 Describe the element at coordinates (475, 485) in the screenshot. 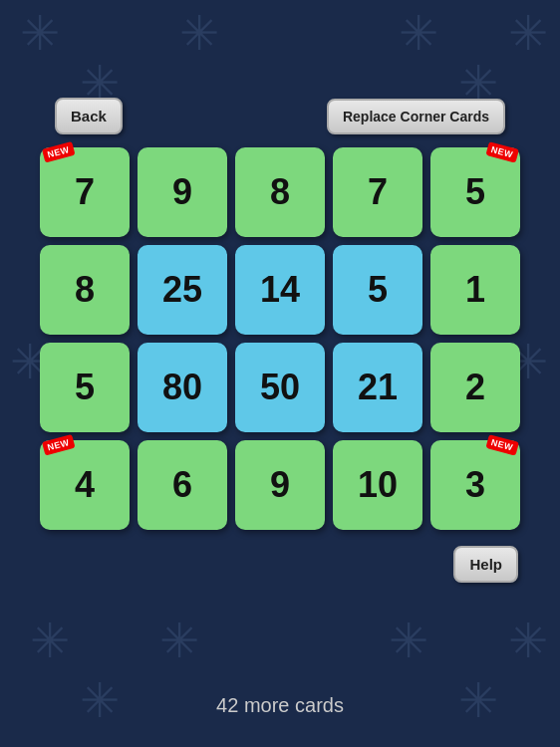

I see `card-value: 3` at that location.